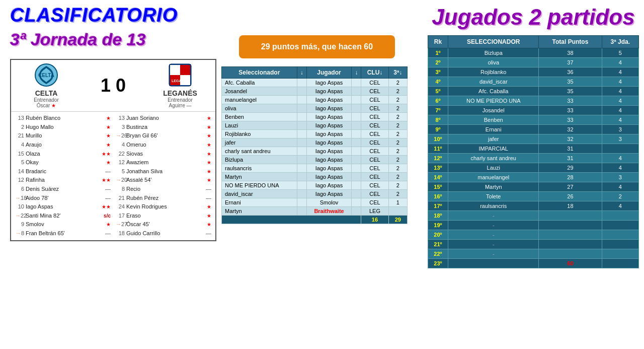  Describe the element at coordinates (571, 187) in the screenshot. I see `rank-pts-cell: 27` at that location.